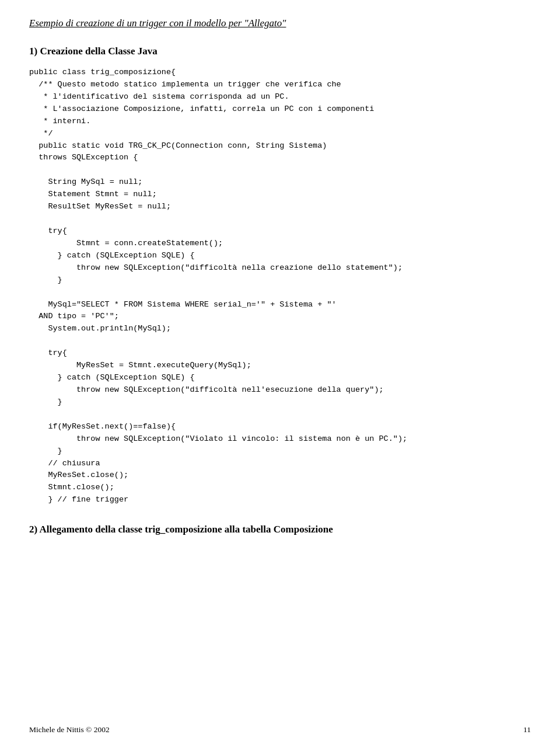  What do you see at coordinates (527, 730) in the screenshot?
I see `footer-page-number: 11` at bounding box center [527, 730].